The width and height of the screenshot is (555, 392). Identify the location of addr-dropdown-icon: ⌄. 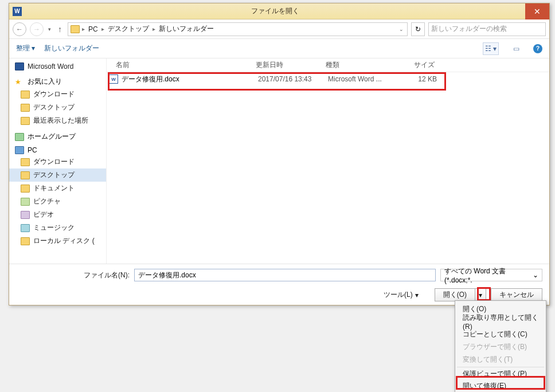
(401, 29).